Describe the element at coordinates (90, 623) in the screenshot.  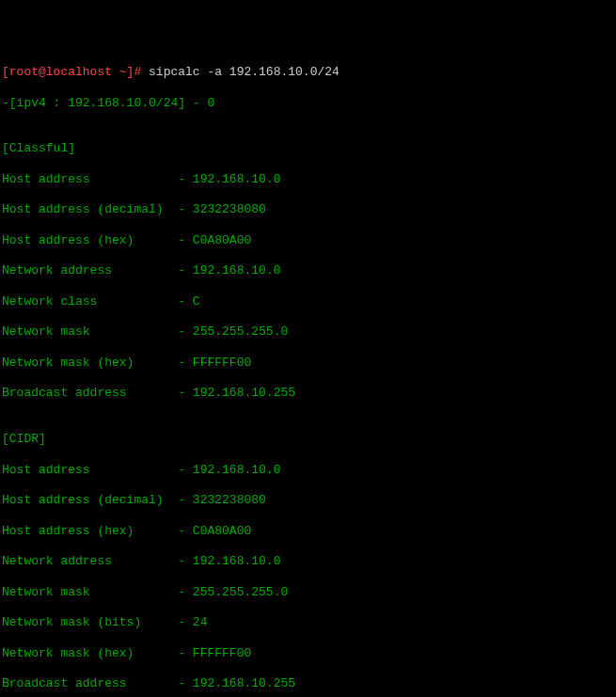
I see `row-label: Network mask (bits)` at that location.